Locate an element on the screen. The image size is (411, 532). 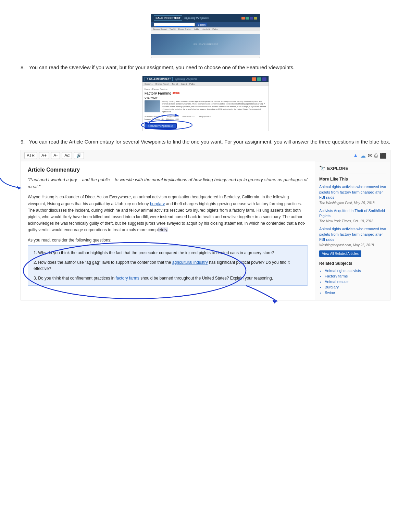
questions-prompt: As you read, consider the following ques… is located at coordinates (168, 240).